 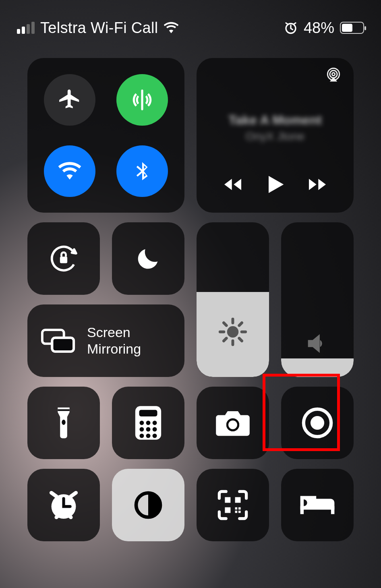 I want to click on record-icon, so click(x=317, y=423).